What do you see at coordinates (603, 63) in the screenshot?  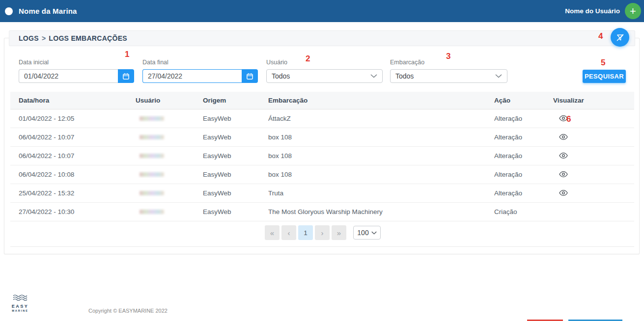 I see `annotation-5: 5` at bounding box center [603, 63].